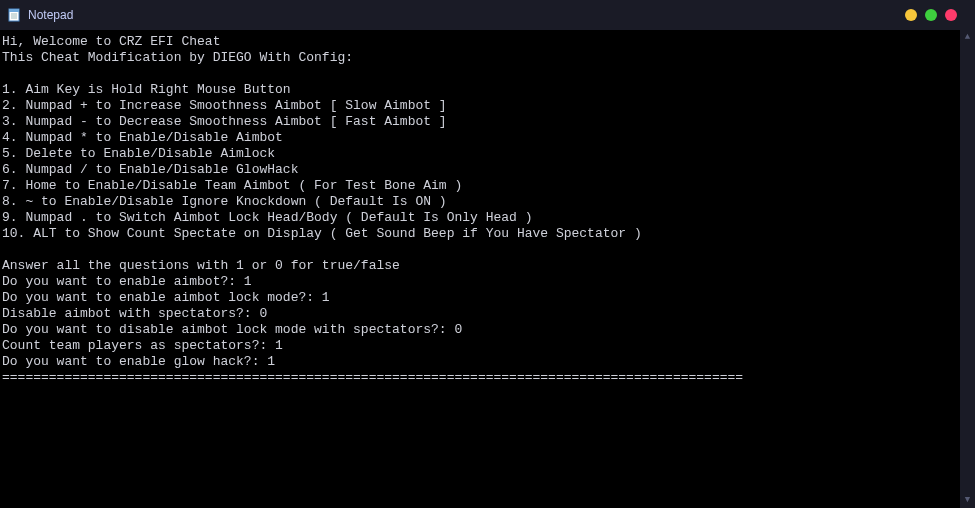  Describe the element at coordinates (40, 15) in the screenshot. I see `title-left: Notepad` at that location.